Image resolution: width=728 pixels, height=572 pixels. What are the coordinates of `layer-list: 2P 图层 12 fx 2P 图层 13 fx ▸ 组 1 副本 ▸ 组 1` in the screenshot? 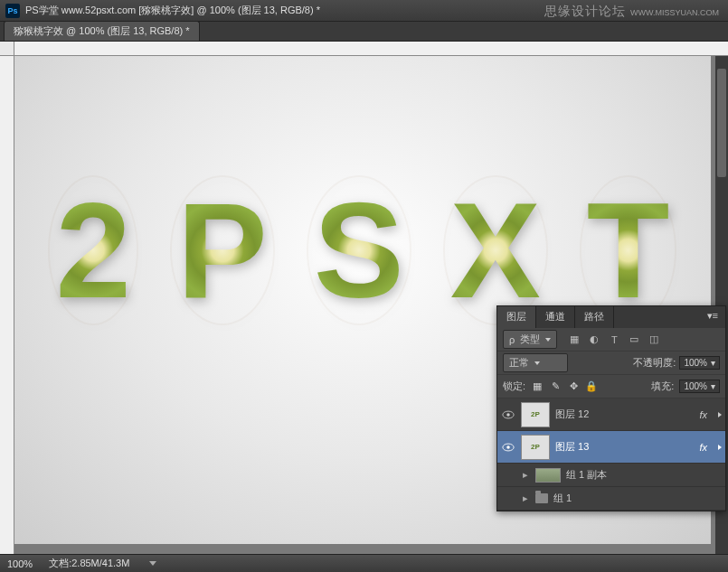 It's located at (611, 455).